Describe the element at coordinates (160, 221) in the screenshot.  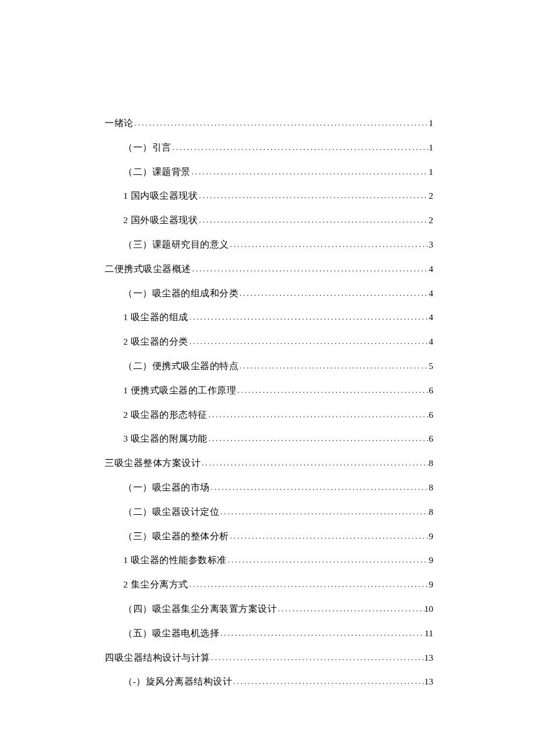
I see `toc-title: 2 国外吸尘器现状` at that location.